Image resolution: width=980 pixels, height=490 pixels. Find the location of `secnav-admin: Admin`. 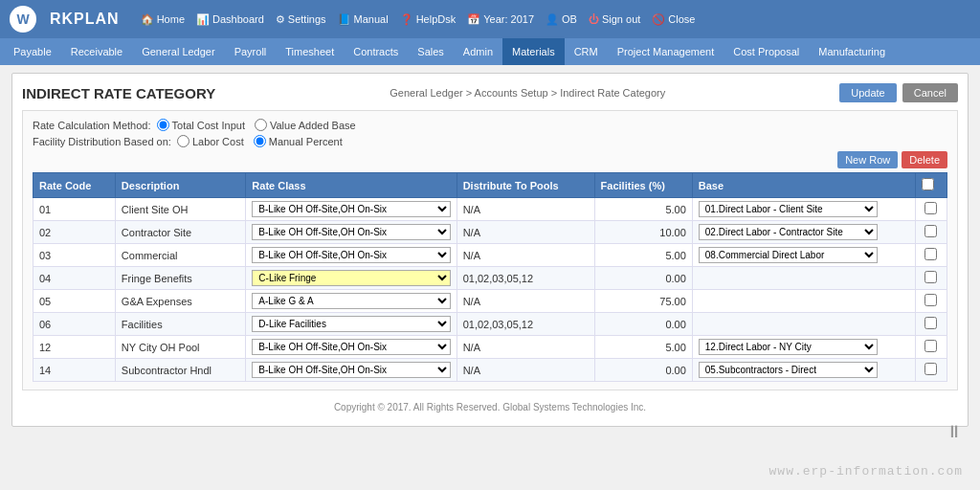

secnav-admin: Admin is located at coordinates (479, 52).